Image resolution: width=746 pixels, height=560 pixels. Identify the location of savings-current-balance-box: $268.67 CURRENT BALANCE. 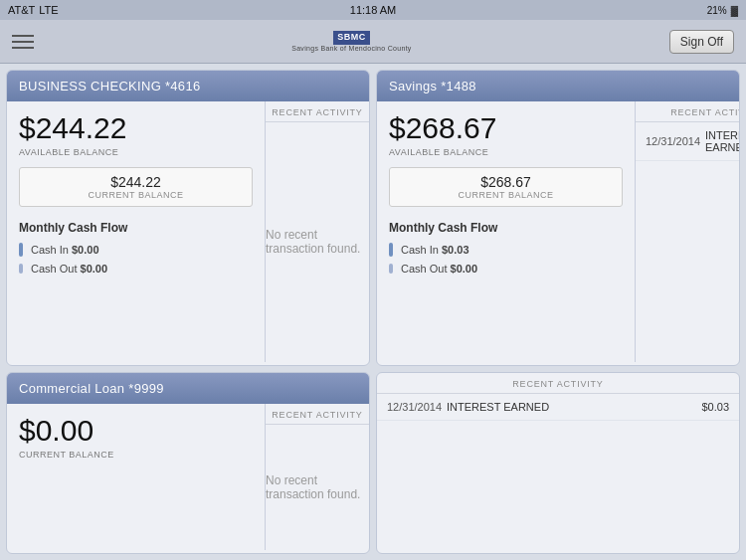
(505, 187).